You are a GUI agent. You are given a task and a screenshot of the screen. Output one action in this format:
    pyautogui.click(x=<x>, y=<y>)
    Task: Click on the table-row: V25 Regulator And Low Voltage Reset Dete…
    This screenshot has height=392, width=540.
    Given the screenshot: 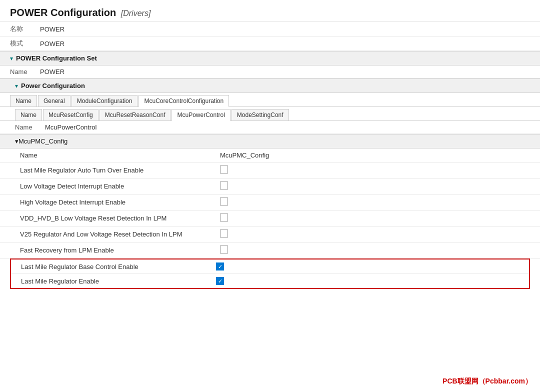 What is the action you would take?
    pyautogui.click(x=270, y=234)
    